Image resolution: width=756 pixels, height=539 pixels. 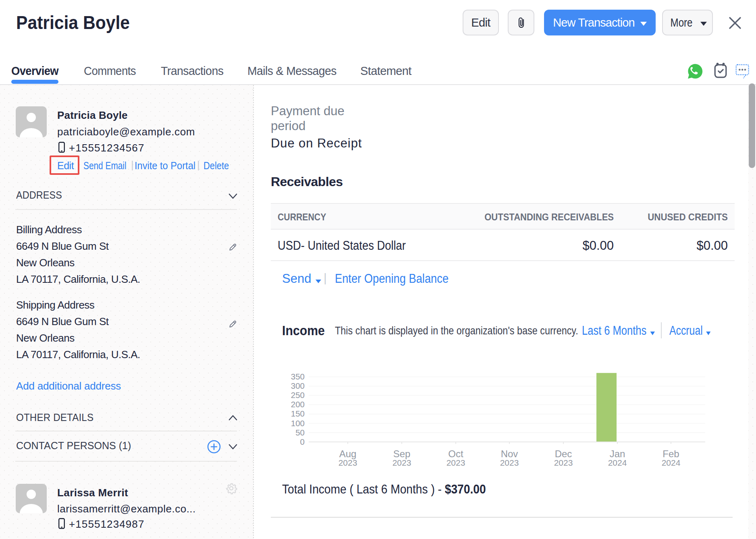 I want to click on svg-text: 150, so click(x=298, y=413).